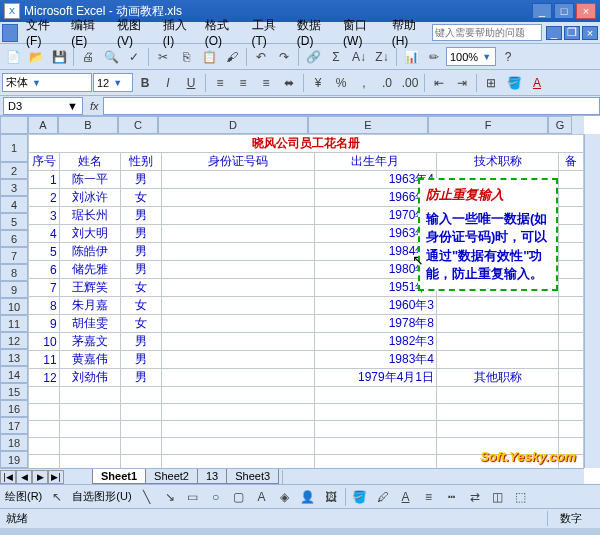 Image resolution: width=600 pixels, height=535 pixels. I want to click on new-button: 📄, so click(13, 57).